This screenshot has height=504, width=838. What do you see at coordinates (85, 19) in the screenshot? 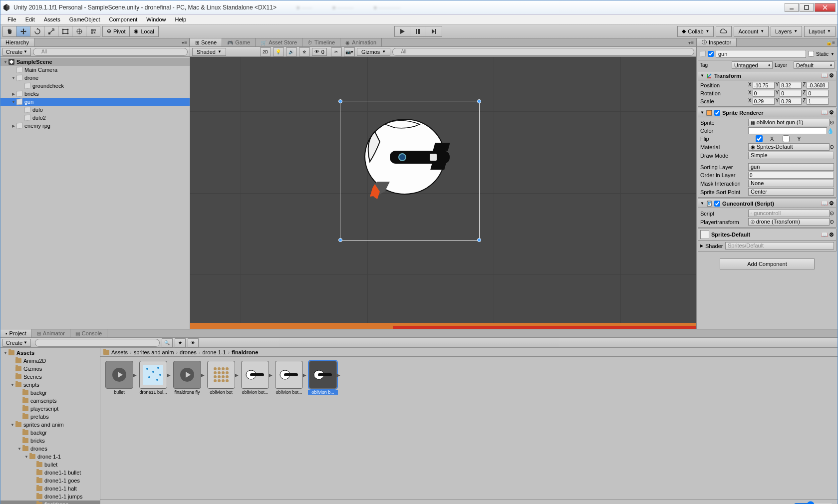
I see `menu-gameobject: GameObject` at bounding box center [85, 19].